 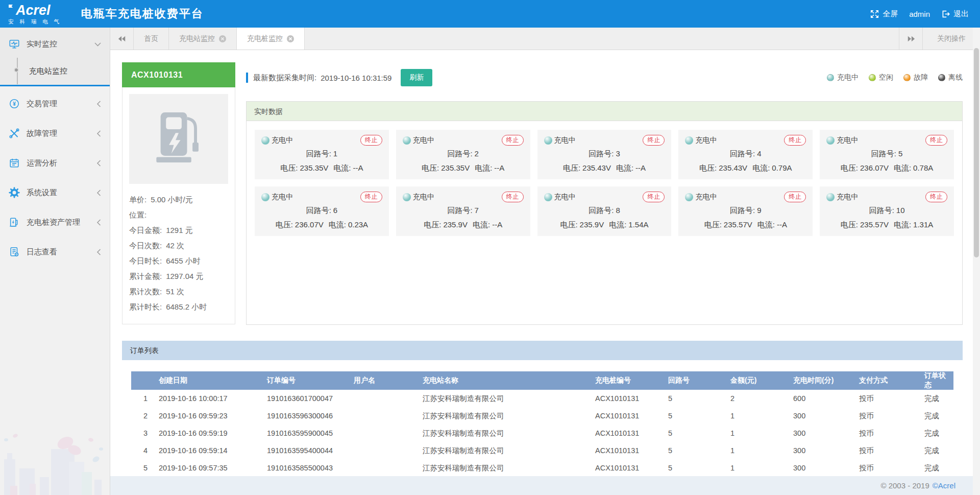 What do you see at coordinates (916, 78) in the screenshot?
I see `legend-fault: 故障` at bounding box center [916, 78].